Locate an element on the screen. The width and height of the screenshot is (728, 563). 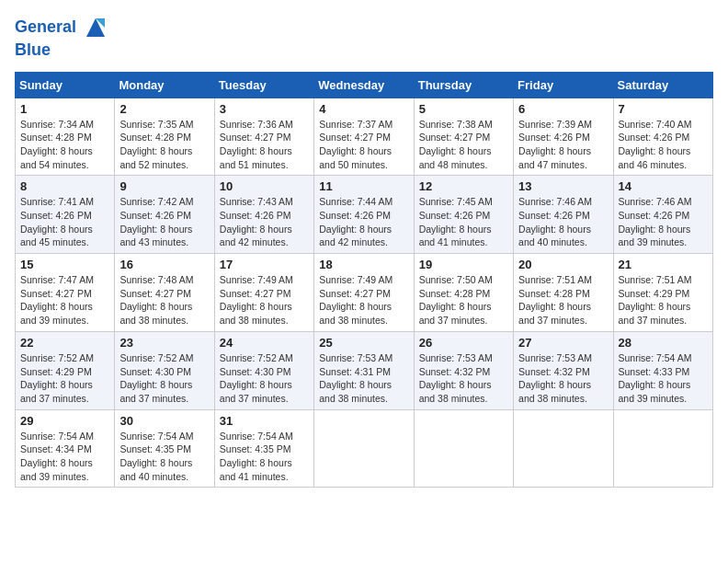
daylight-label: Daylight: 8 hours and 47 minutes. is located at coordinates (555, 158).